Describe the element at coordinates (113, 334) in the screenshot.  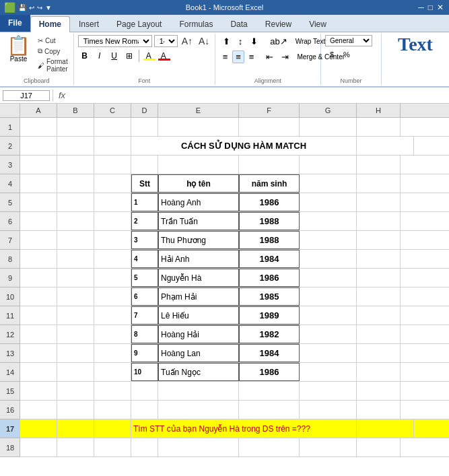
I see `cell-c12` at that location.